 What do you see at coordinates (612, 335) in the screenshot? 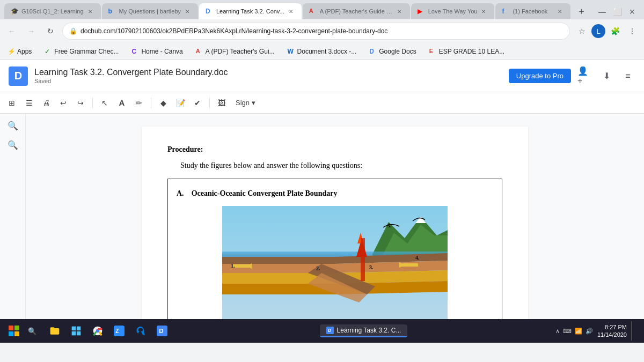
I see `taskbar-date-display: 11/14/2020` at bounding box center [612, 335].